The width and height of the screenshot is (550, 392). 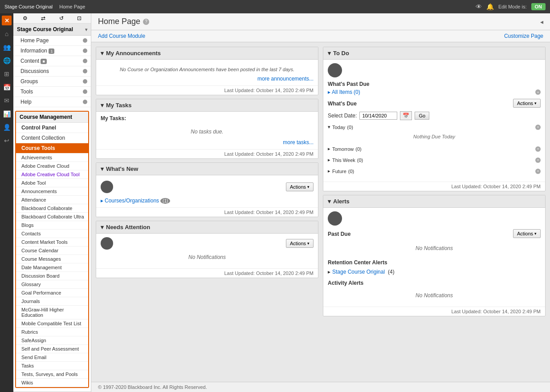 I want to click on eye-icon: 👁, so click(x=479, y=7).